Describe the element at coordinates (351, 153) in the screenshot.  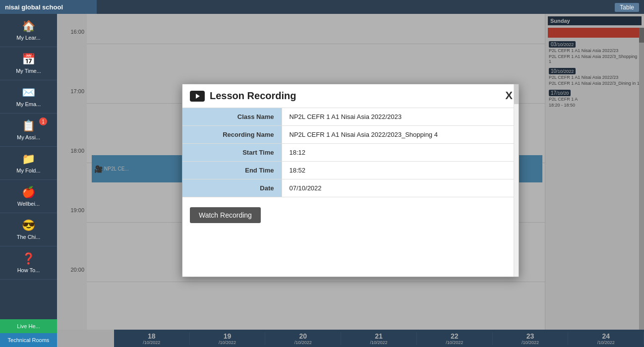
I see `info-table-row: Start Time18:12` at that location.